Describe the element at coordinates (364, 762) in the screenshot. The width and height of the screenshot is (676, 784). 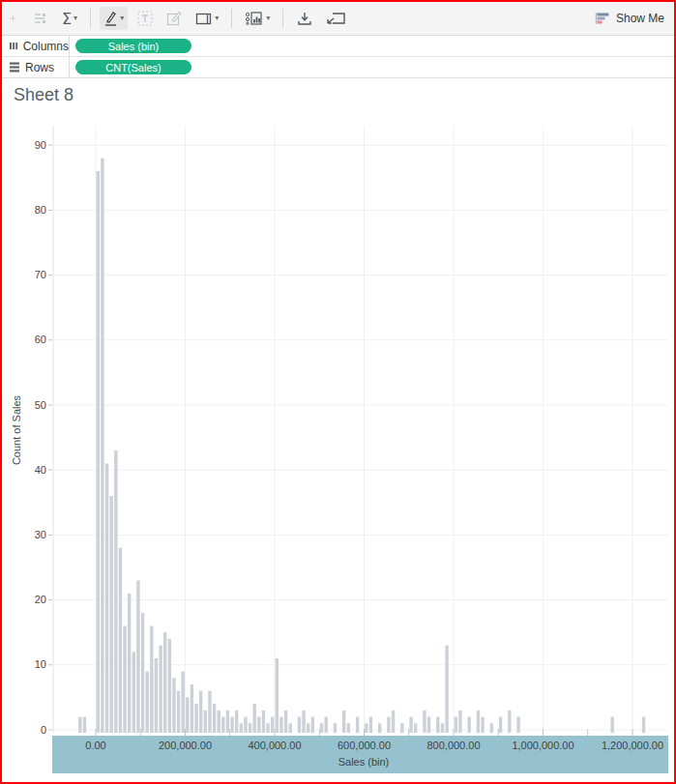
I see `x-axis-title: Sales (bin)` at that location.